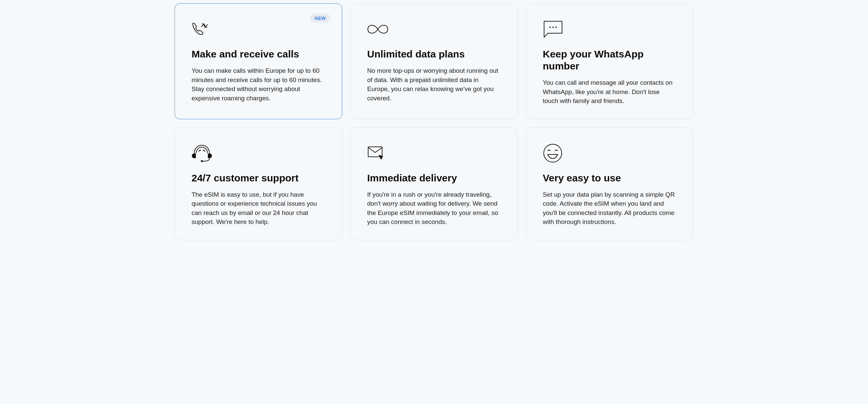 This screenshot has height=404, width=868. Describe the element at coordinates (610, 208) in the screenshot. I see `feature-description: Set up your data plan by scanning a simp…` at that location.